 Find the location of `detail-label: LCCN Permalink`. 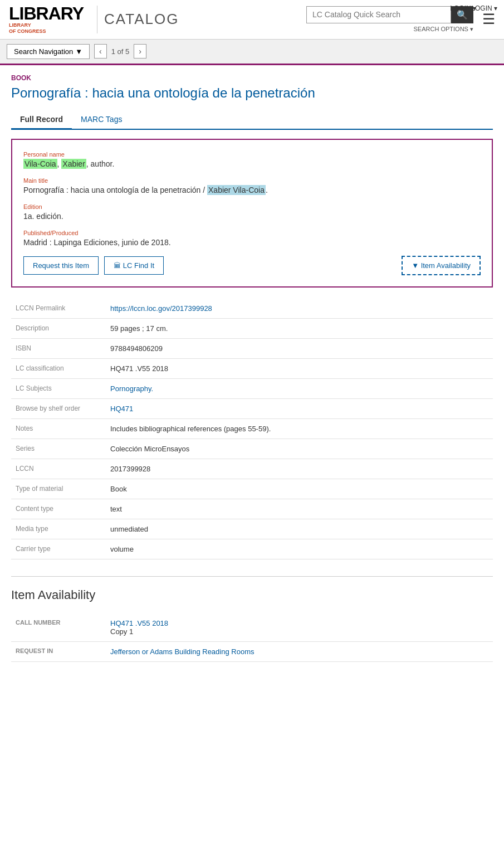

detail-label: LCCN Permalink is located at coordinates (58, 309).